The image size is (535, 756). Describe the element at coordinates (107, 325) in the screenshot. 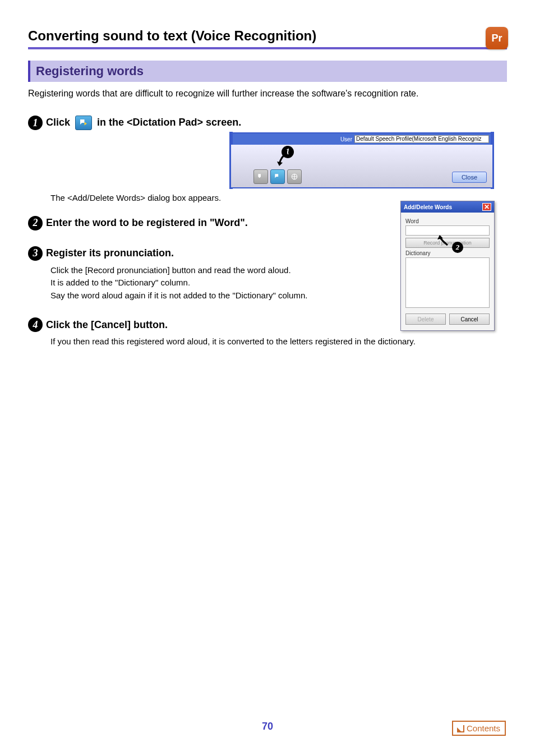

I see `step-4-title: Click the [Cancel] button.` at that location.